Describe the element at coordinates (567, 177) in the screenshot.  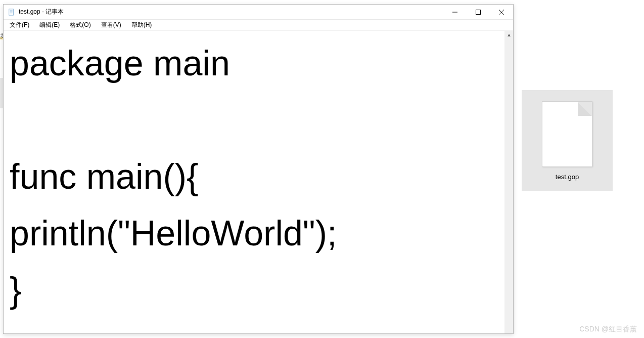
I see `file-name-label: test.gop` at that location.